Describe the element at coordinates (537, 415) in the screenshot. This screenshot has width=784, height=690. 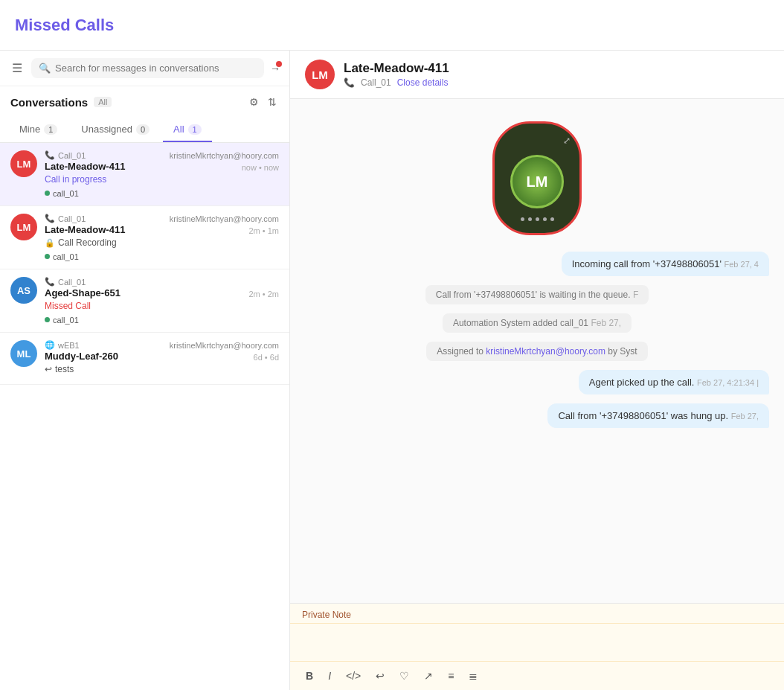
I see `message-row: Call from '+37498806051' was hung up. Fe…` at that location.